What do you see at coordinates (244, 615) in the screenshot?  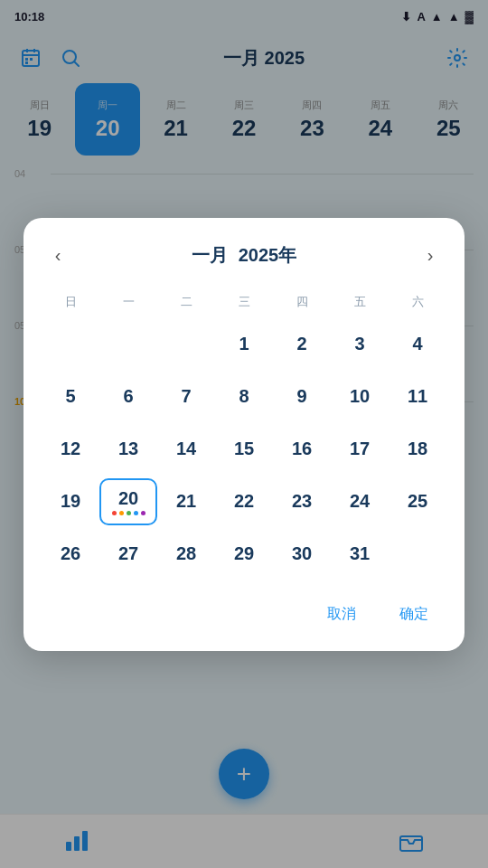 I see `dialog-actions: 取消 确定` at bounding box center [244, 615].